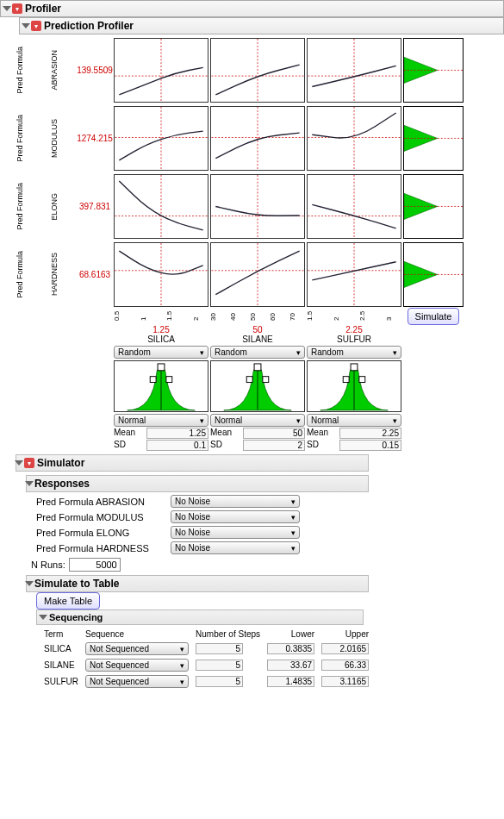 This screenshot has height=819, width=504. I want to click on simulator-header: Simulator, so click(192, 463).